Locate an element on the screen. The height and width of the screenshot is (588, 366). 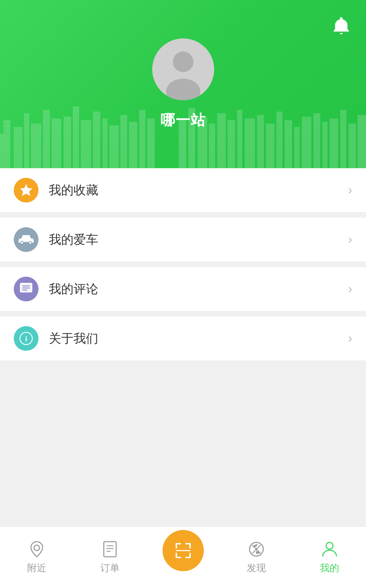
favorites-icon-wrap is located at coordinates (26, 190).